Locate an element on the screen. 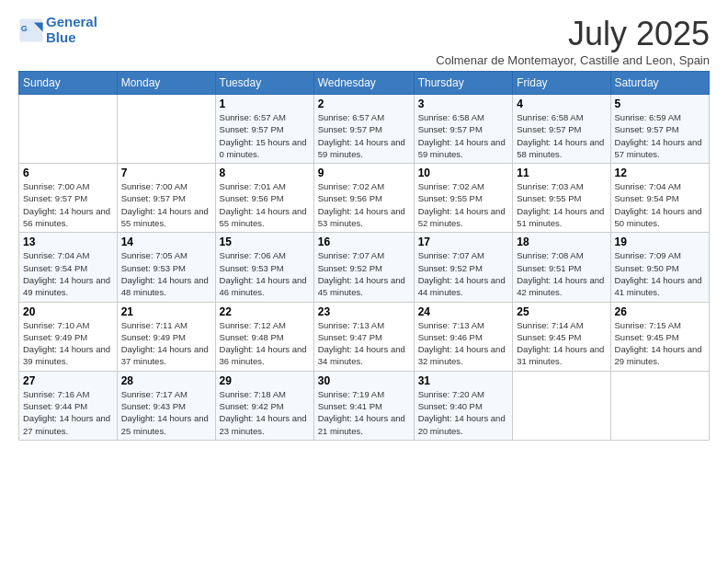 Image resolution: width=728 pixels, height=563 pixels. day-number: 4 is located at coordinates (561, 104).